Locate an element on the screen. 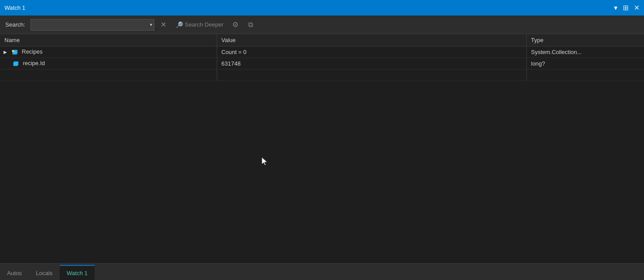 Image resolution: width=644 pixels, height=280 pixels. name-cell: recipe.Id is located at coordinates (108, 64).